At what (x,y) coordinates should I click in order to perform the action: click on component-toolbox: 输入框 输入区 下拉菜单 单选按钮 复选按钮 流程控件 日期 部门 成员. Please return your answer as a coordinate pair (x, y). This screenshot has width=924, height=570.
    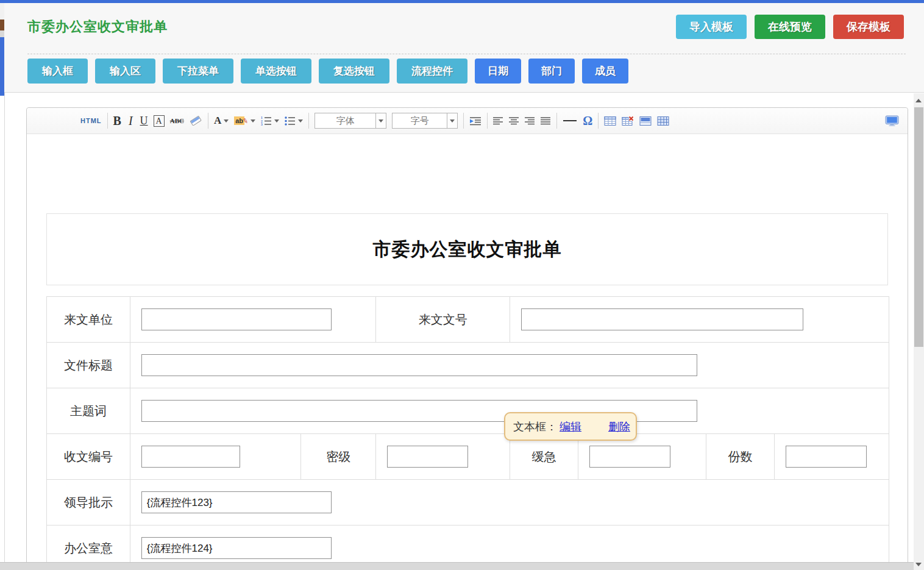
    Looking at the image, I should click on (328, 71).